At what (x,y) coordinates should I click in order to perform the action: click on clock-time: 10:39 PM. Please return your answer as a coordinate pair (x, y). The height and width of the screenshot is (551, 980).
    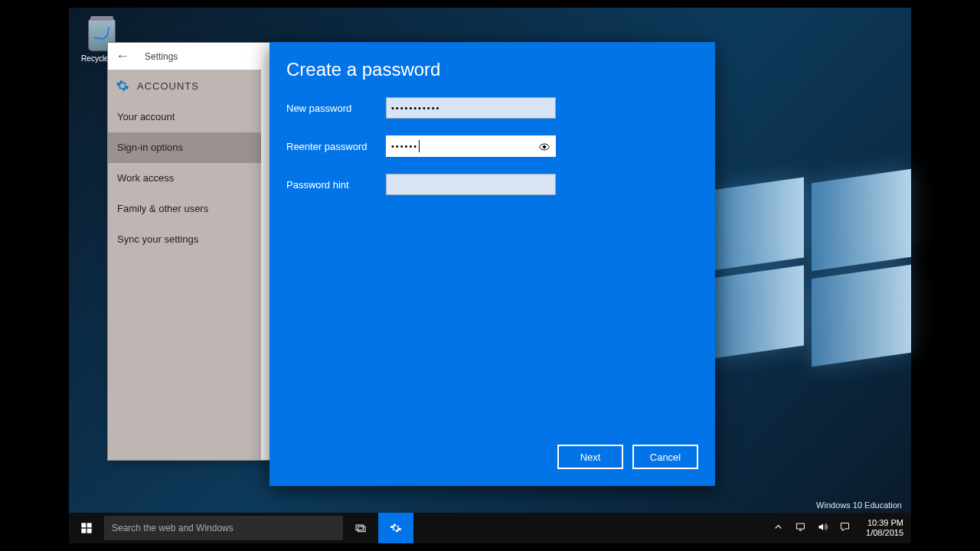
    Looking at the image, I should click on (885, 523).